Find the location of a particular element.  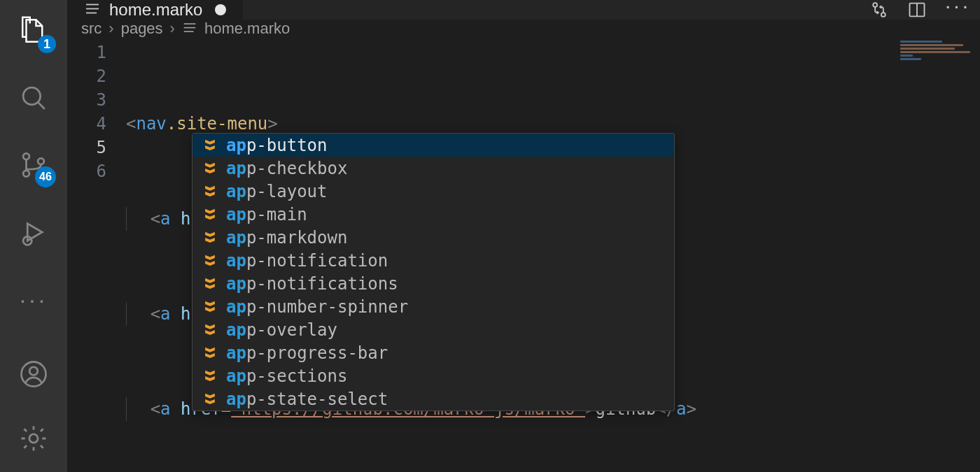

suggestion-label: app-state-select is located at coordinates (307, 399).